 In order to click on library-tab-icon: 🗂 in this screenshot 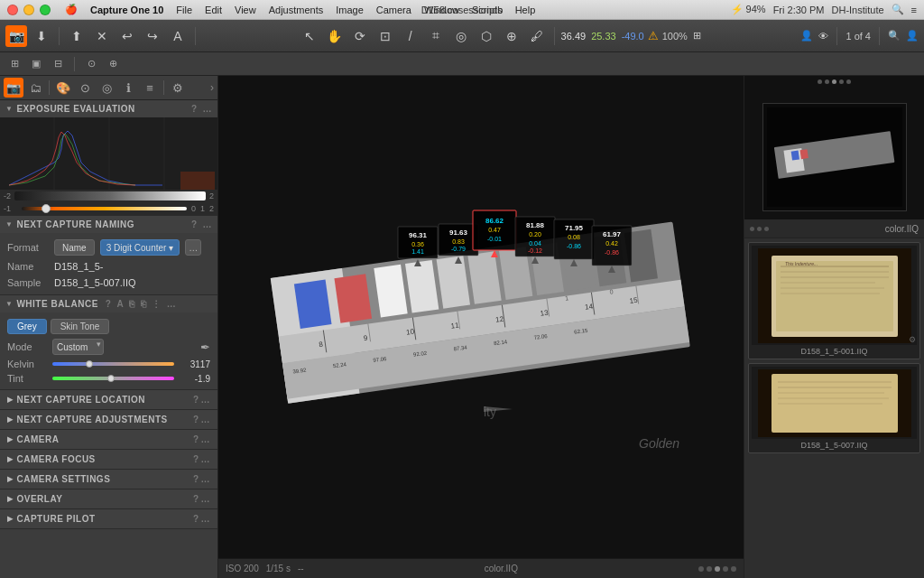, I will do `click(35, 88)`.